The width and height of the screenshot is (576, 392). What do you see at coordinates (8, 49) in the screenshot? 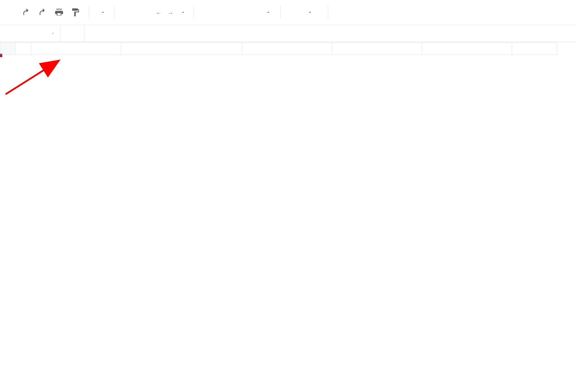
I see `select-all-corner` at bounding box center [8, 49].